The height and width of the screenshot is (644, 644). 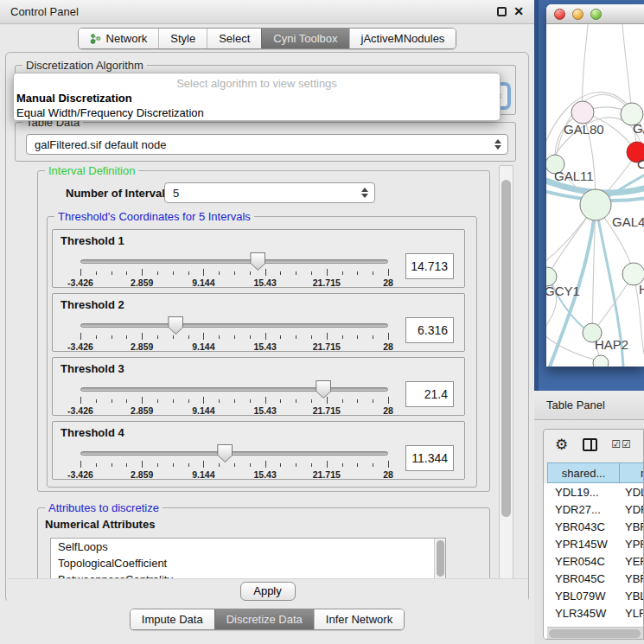 I want to click on table-row: YBR043C YBR0, so click(x=594, y=526).